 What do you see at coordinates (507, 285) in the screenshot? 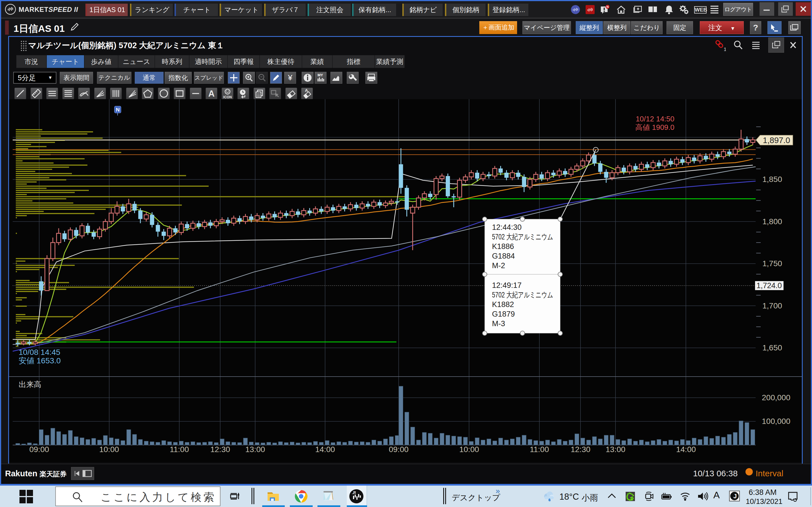
I see `svg-text: 12:49:17` at bounding box center [507, 285].